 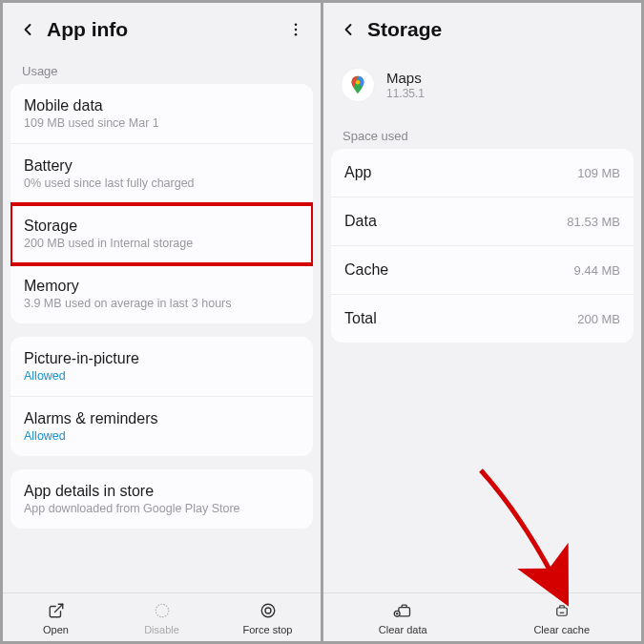 I want to click on kv-app: App 109 MB, so click(x=483, y=174).